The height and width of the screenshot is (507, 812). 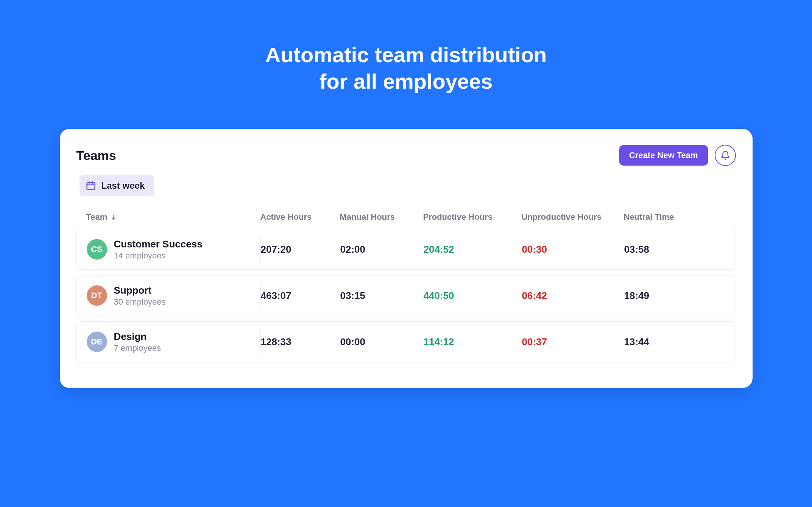 I want to click on team-info: Customer Success 14 employees, so click(x=158, y=249).